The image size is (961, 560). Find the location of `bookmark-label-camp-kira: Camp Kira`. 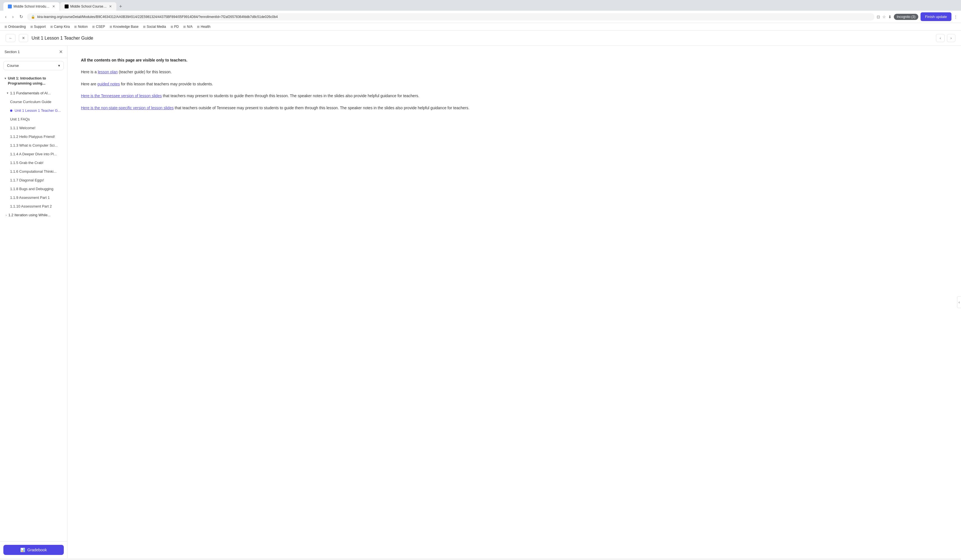

bookmark-label-camp-kira: Camp Kira is located at coordinates (62, 27).